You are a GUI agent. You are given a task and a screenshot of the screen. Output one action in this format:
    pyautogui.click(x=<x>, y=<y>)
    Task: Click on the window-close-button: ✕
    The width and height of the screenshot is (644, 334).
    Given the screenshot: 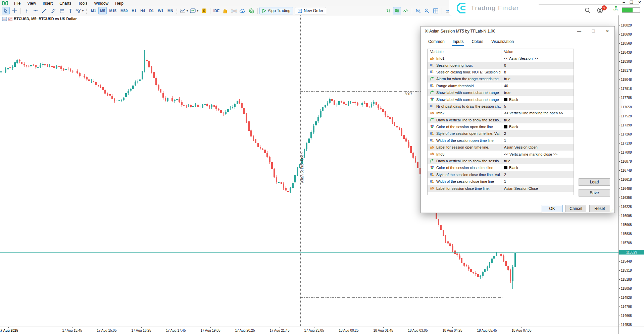 What is the action you would take?
    pyautogui.click(x=640, y=2)
    